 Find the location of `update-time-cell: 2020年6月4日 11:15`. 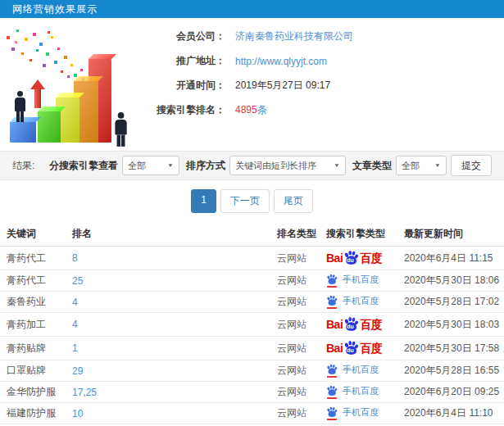

update-time-cell: 2020年6月4日 11:15 is located at coordinates (454, 259).